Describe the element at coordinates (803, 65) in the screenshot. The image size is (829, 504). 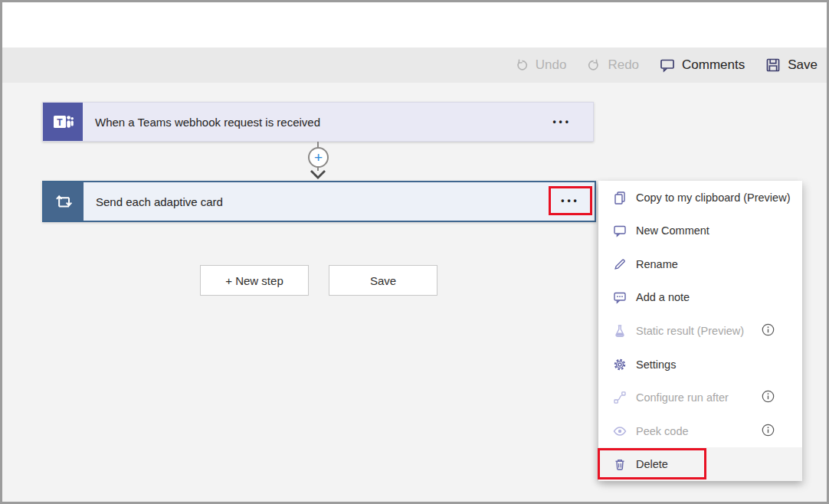
I see `toolbar-save-label: Save` at that location.